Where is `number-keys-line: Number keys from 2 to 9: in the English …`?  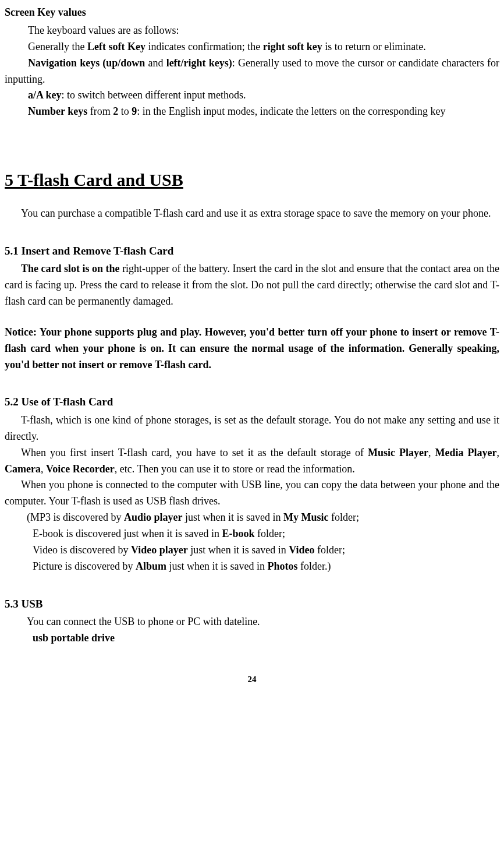
number-keys-line: Number keys from 2 to 9: in the English … is located at coordinates (264, 112).